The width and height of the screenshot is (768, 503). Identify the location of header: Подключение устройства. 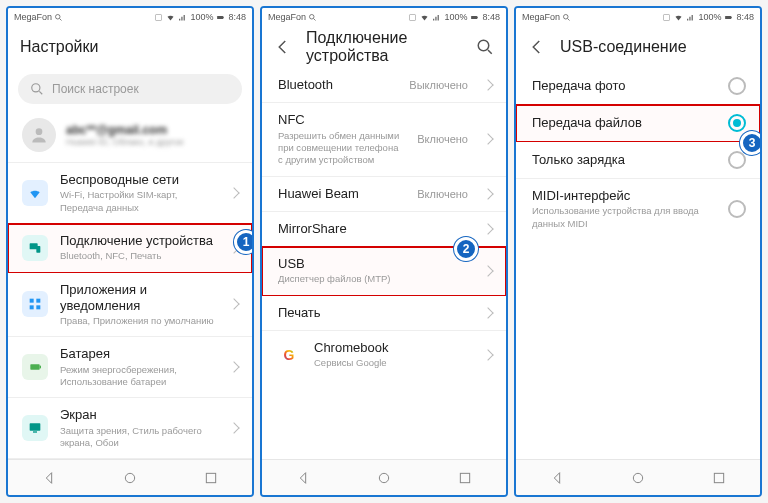
(384, 47).